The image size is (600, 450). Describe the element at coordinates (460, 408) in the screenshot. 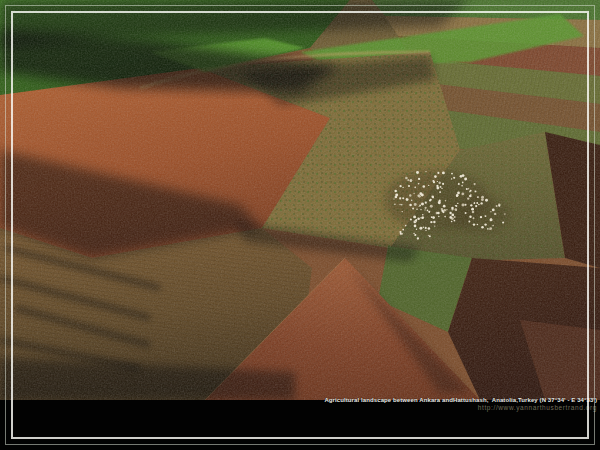

I see `photo-credit-url: http://www.yannarthusbertrand.org` at that location.